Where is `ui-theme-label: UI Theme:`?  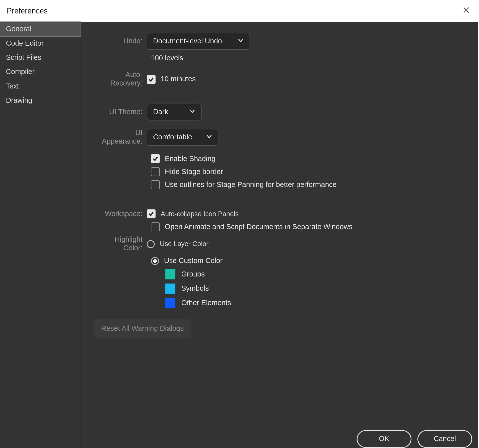
ui-theme-label: UI Theme: is located at coordinates (120, 112).